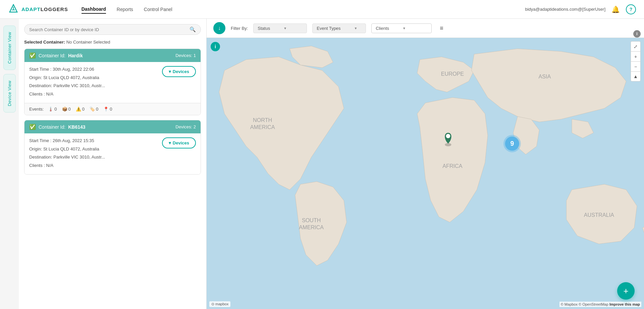 The image size is (644, 309). Describe the element at coordinates (215, 47) in the screenshot. I see `map-info-icon: i` at that location.